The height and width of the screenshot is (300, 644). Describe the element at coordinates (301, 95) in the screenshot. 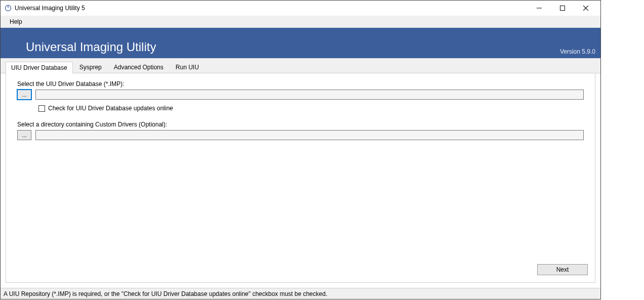

I see `db-row: ...` at that location.